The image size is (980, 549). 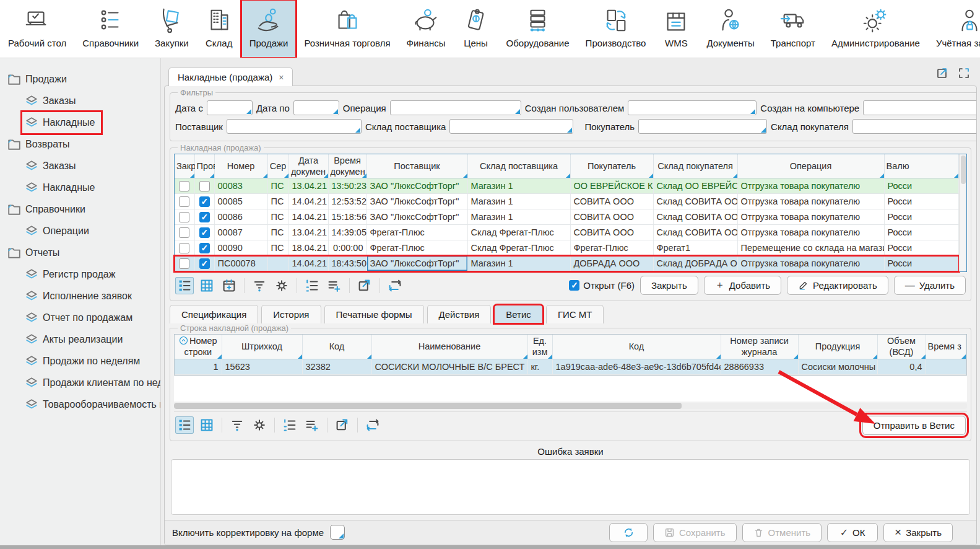 I want to click on calendar-button, so click(x=229, y=286).